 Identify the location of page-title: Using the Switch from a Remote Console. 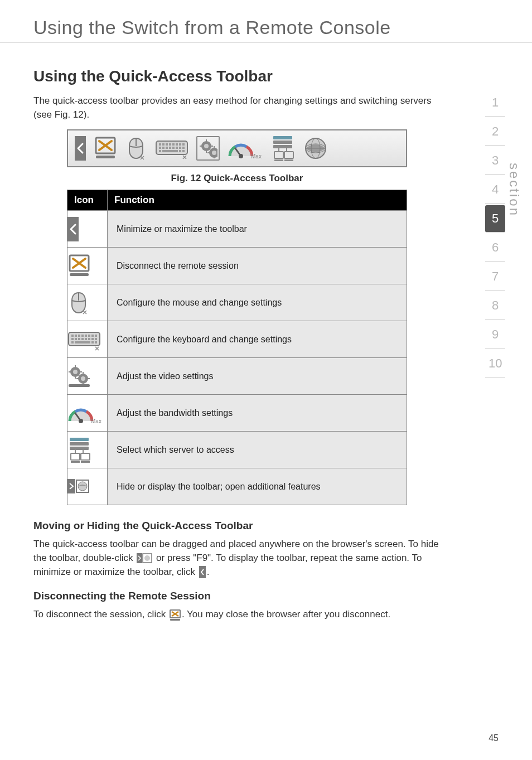
(266, 21).